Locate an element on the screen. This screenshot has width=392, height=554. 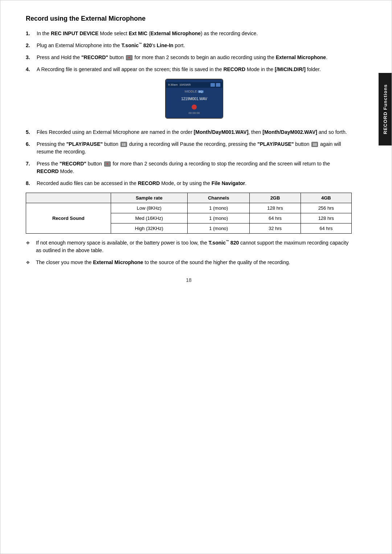
cell-high-sample: High (32KHz) is located at coordinates (149, 229).